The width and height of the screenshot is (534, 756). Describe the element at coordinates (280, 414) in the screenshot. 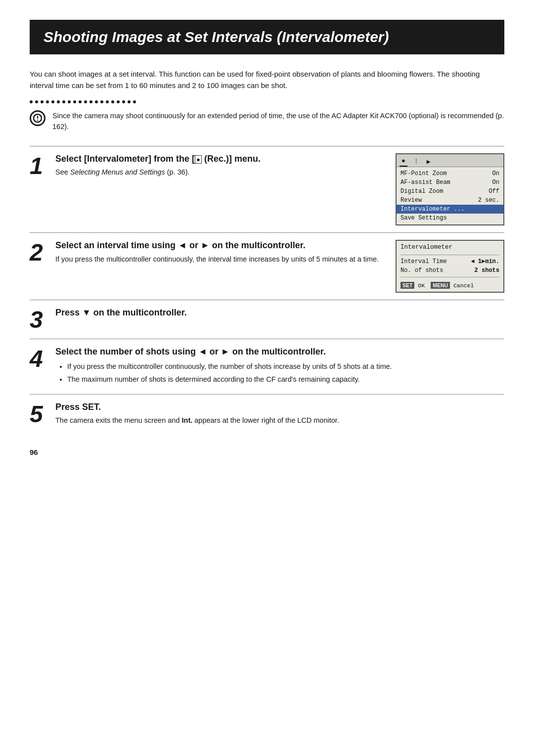

I see `step-5-content: Press SET. The camera exits the menu scr…` at that location.